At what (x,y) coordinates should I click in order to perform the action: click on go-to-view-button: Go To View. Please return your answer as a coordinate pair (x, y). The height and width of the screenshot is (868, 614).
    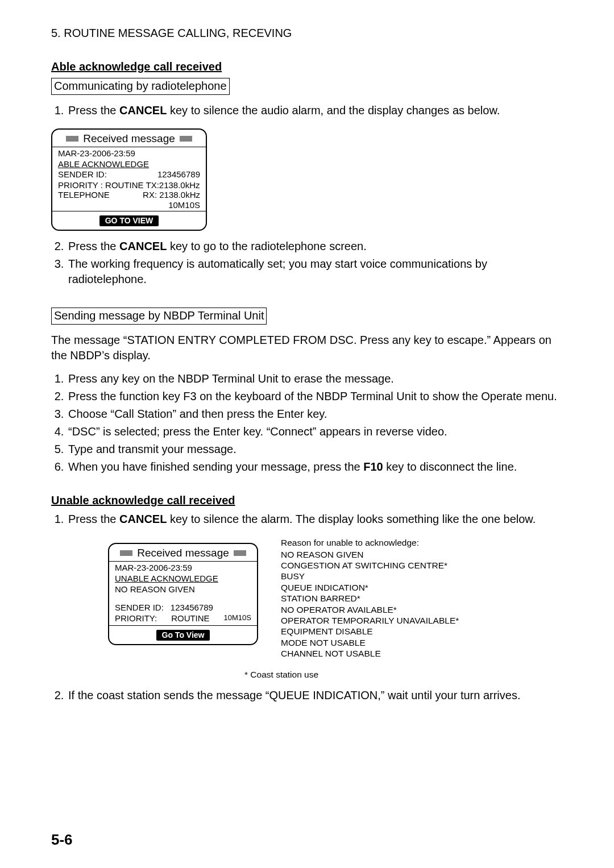
    Looking at the image, I should click on (183, 636).